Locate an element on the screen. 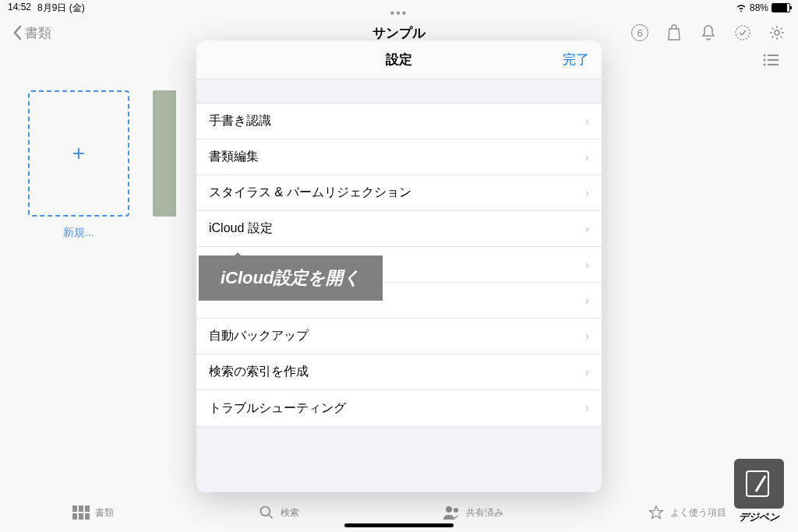 Image resolution: width=798 pixels, height=532 pixels. row-label: 検索の索引を作成 is located at coordinates (259, 372).